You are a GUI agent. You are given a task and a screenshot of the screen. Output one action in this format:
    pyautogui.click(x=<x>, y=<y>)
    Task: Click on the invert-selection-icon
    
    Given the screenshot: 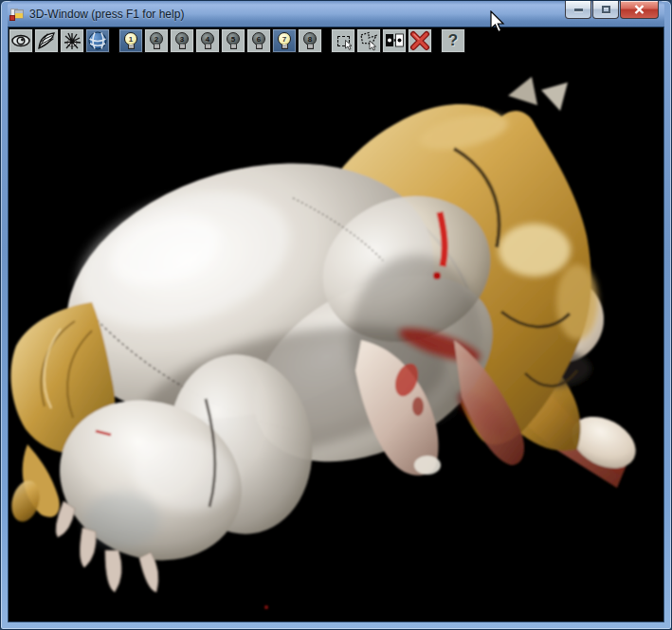 What is the action you would take?
    pyautogui.click(x=394, y=41)
    